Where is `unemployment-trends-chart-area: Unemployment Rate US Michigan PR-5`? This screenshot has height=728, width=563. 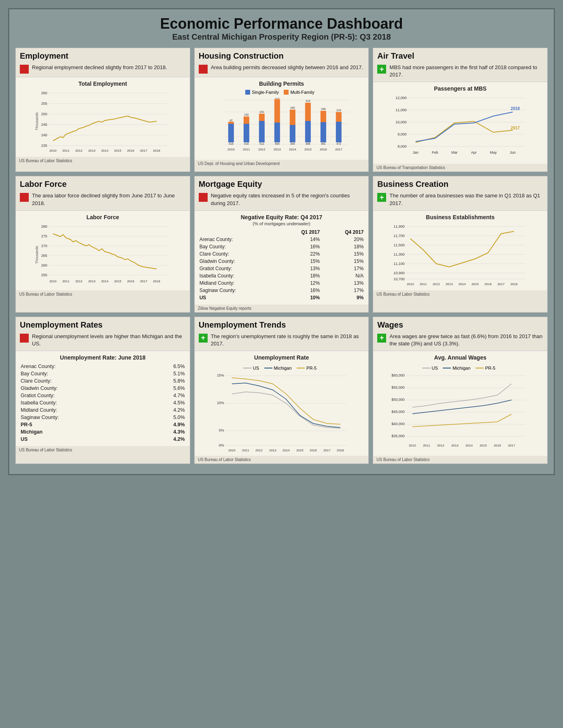 unemployment-trends-chart-area: Unemployment Rate US Michigan PR-5 is located at coordinates (282, 403).